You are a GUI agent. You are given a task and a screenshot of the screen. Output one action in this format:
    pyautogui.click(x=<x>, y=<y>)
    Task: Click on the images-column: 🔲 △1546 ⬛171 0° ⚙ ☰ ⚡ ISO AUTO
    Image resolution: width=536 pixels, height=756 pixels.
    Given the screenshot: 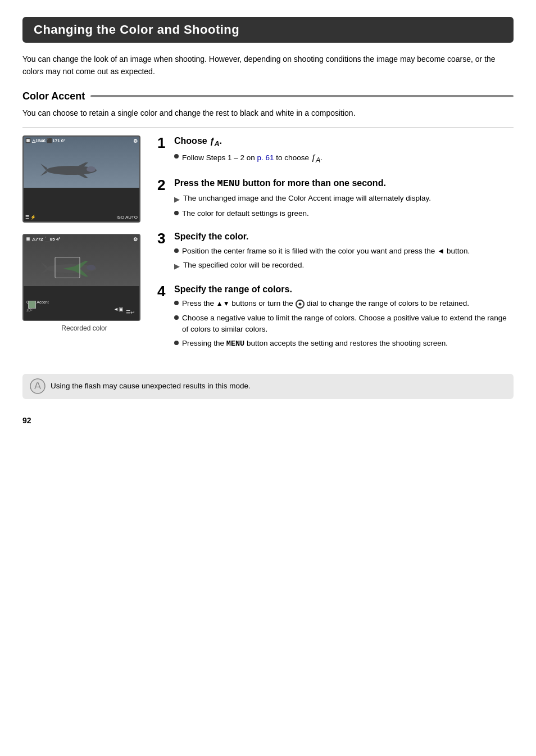 What is the action you would take?
    pyautogui.click(x=84, y=248)
    